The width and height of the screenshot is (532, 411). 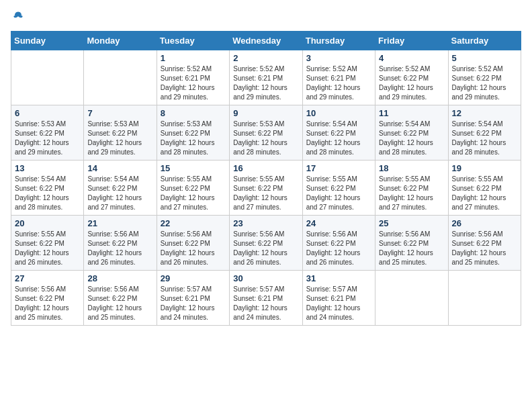 What do you see at coordinates (193, 41) in the screenshot?
I see `col-header-tuesday: Tuesday` at bounding box center [193, 41].